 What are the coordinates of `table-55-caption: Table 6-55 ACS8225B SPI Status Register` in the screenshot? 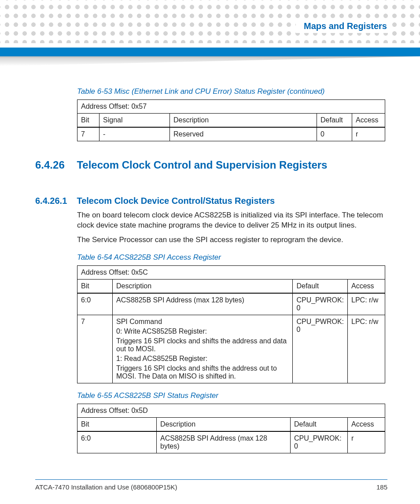 It's located at (232, 396).